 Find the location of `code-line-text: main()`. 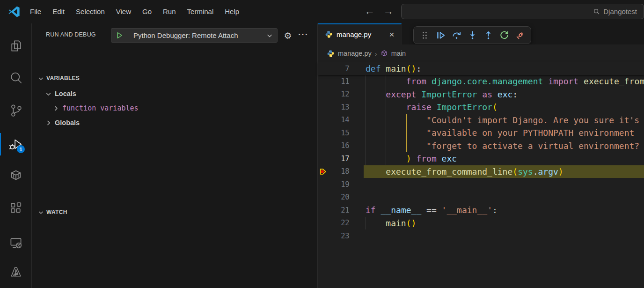

code-line-text: main() is located at coordinates (383, 223).